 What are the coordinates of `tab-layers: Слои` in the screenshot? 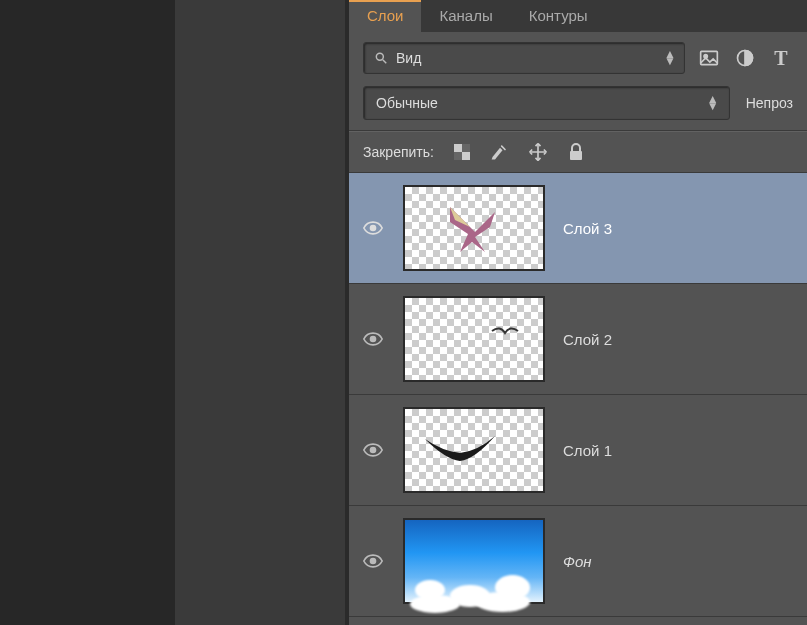 It's located at (385, 16).